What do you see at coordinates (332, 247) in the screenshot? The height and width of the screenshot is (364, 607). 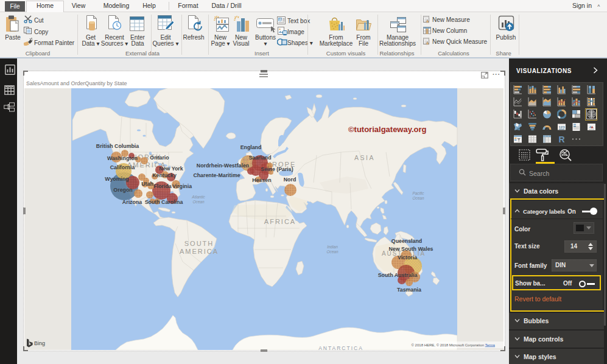 I see `svg-text: Indian` at bounding box center [332, 247].